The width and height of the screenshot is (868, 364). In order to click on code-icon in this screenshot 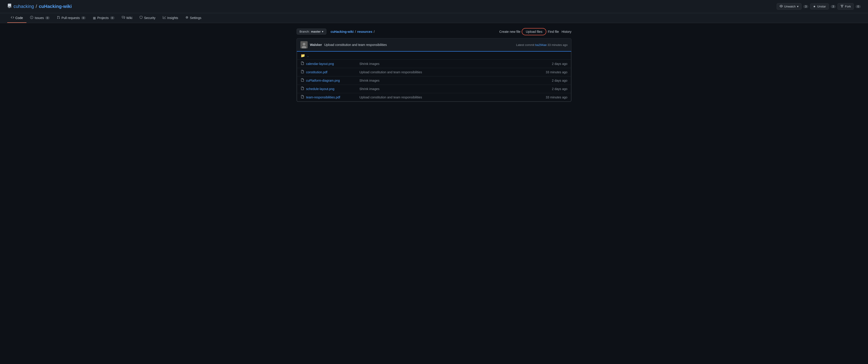, I will do `click(12, 18)`.